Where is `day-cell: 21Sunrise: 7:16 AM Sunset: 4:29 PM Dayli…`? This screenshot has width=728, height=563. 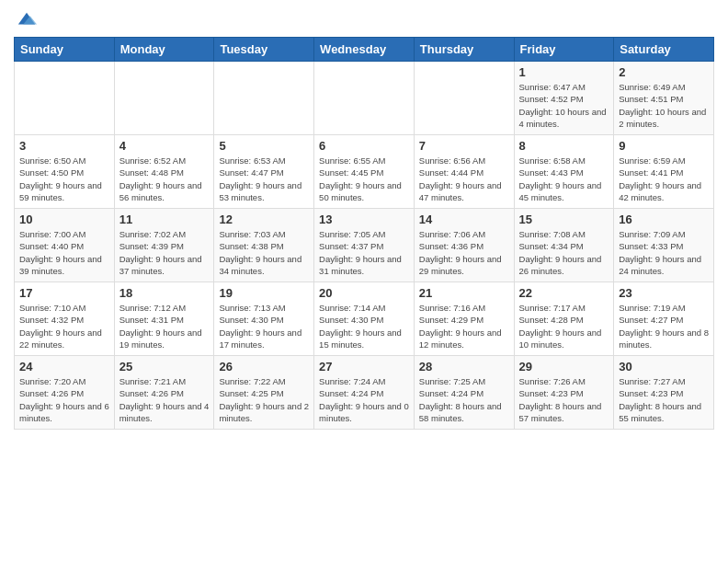
day-cell: 21Sunrise: 7:16 AM Sunset: 4:29 PM Dayli… is located at coordinates (463, 319).